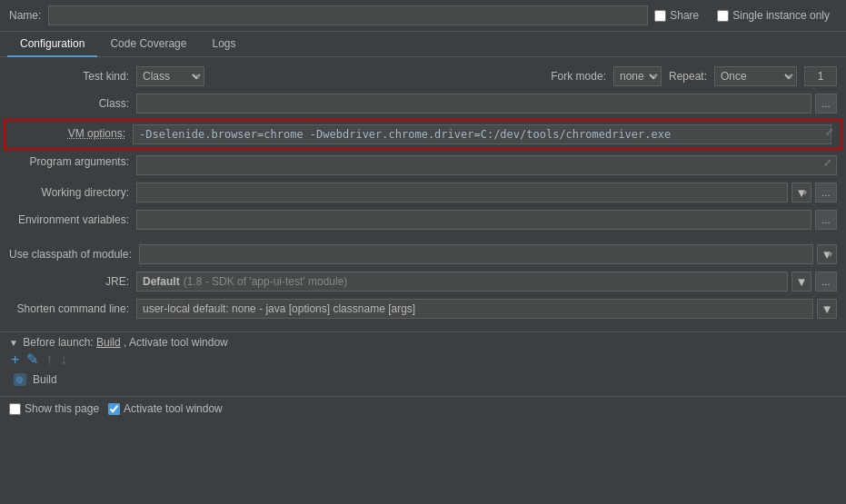  What do you see at coordinates (423, 342) in the screenshot?
I see `before-launch-title: ▼ Before launch: Build , Activate tool w…` at bounding box center [423, 342].